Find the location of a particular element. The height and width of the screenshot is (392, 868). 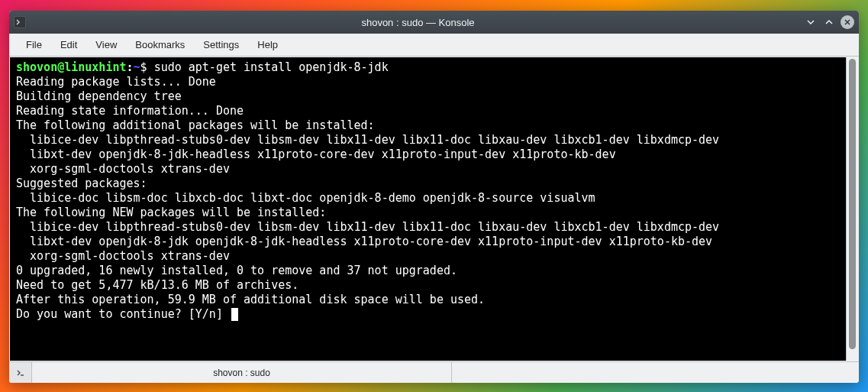

output-line: 0 upgraded, 16 newly installed, 0 to rem… is located at coordinates (237, 271).